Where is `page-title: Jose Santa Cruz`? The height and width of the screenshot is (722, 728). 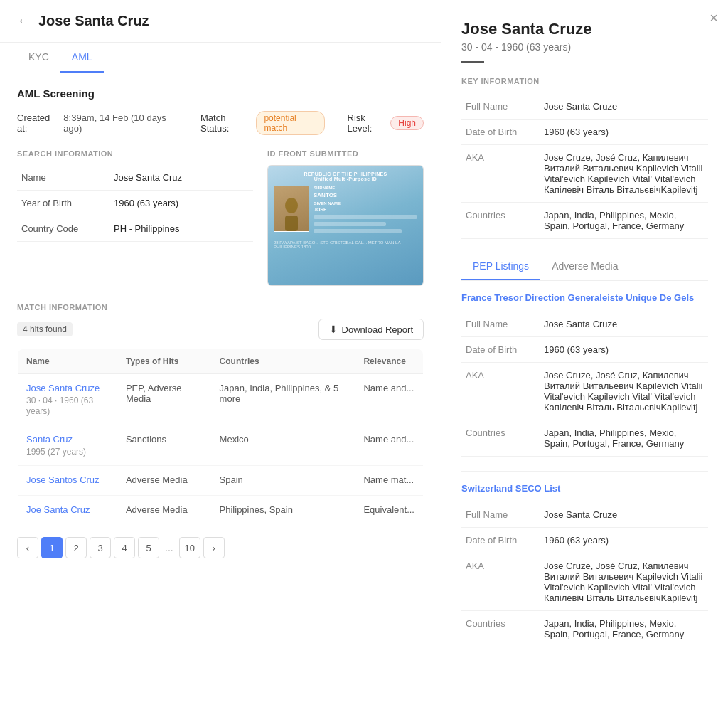 page-title: Jose Santa Cruz is located at coordinates (94, 21).